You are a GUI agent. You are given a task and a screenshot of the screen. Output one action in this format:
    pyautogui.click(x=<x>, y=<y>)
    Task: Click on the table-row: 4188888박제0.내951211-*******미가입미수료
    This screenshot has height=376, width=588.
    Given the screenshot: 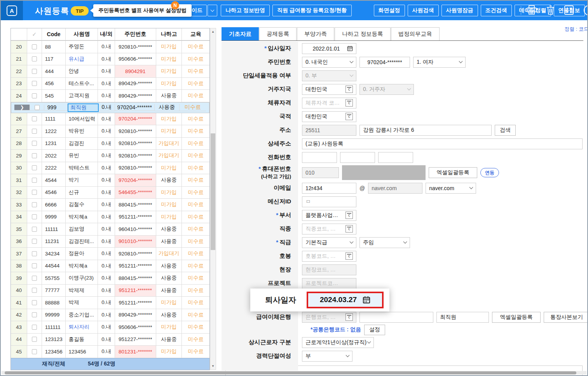 What is the action you would take?
    pyautogui.click(x=110, y=303)
    